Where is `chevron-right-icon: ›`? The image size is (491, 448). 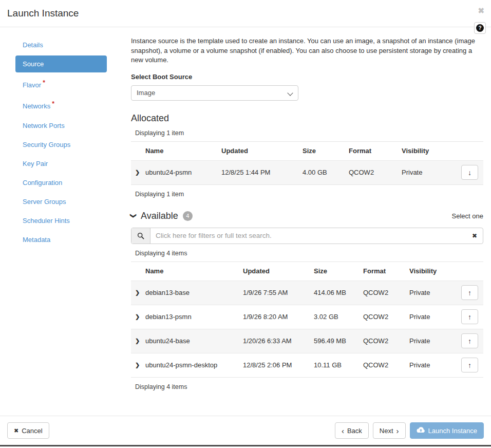 chevron-right-icon: › is located at coordinates (398, 431).